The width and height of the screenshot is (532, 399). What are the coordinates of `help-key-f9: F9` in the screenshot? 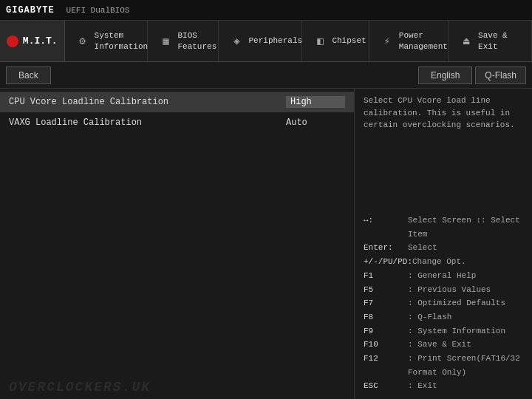 It's located at (386, 331).